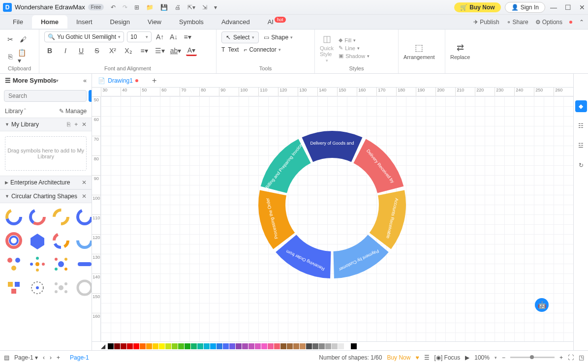 The image size is (588, 364). Describe the element at coordinates (581, 106) in the screenshot. I see `style-panel-icon: ◆` at that location.